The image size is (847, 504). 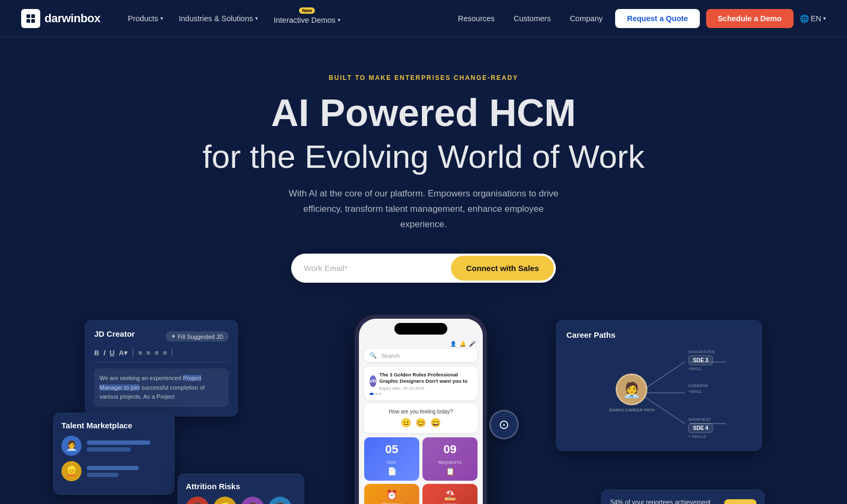 What do you see at coordinates (632, 390) in the screenshot?
I see `career-avatar: 🧑‍💼` at bounding box center [632, 390].